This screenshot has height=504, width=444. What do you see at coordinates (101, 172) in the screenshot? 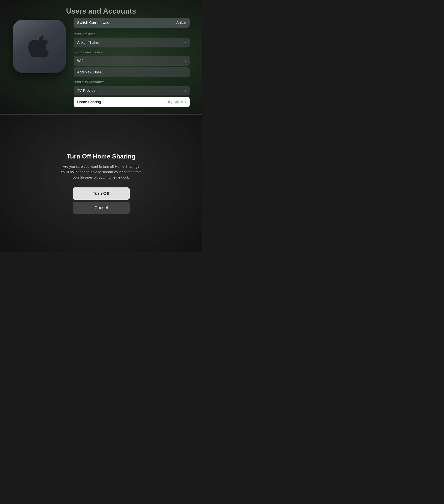
I see `dialog-message: Are you sure you want to turn off Home S…` at bounding box center [101, 172].